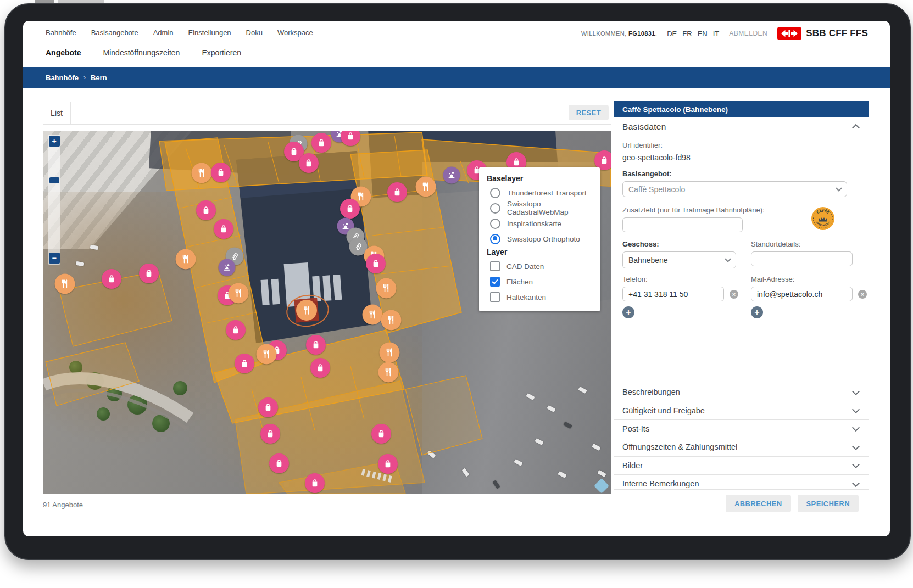 The height and width of the screenshot is (588, 913). Describe the element at coordinates (757, 312) in the screenshot. I see `add-mail-button: +` at that location.